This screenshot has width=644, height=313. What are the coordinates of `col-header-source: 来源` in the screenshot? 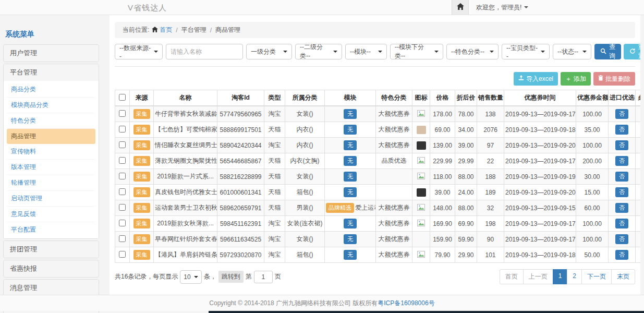 It's located at (142, 98).